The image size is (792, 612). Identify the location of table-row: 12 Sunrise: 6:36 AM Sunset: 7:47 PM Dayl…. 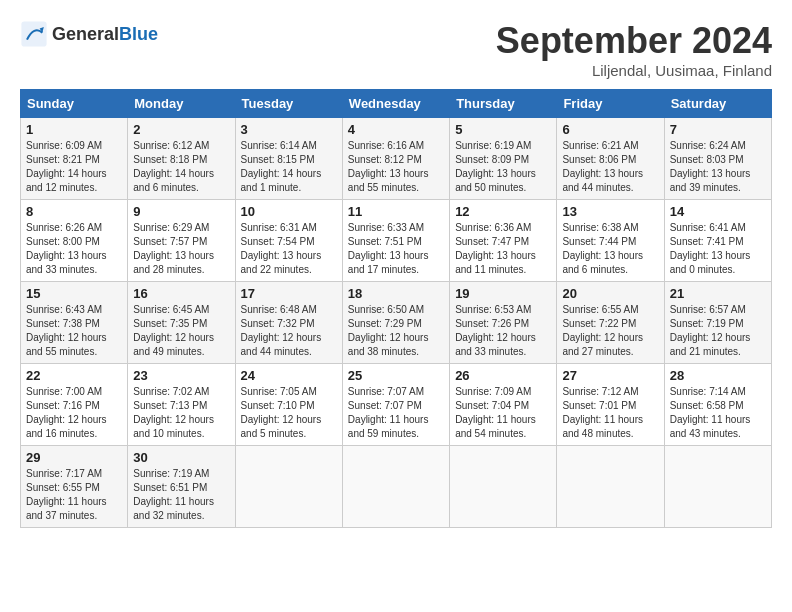
(504, 241).